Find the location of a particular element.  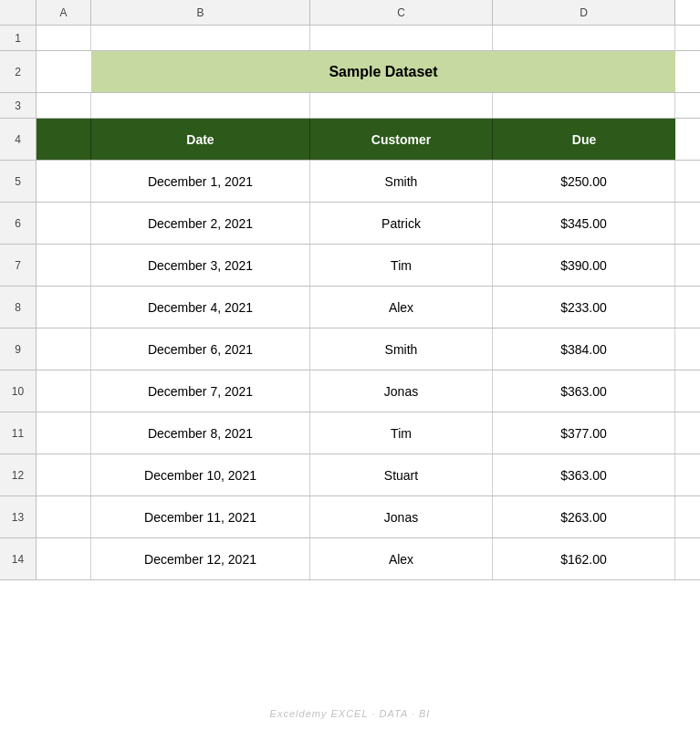

cell-2a is located at coordinates (64, 71).